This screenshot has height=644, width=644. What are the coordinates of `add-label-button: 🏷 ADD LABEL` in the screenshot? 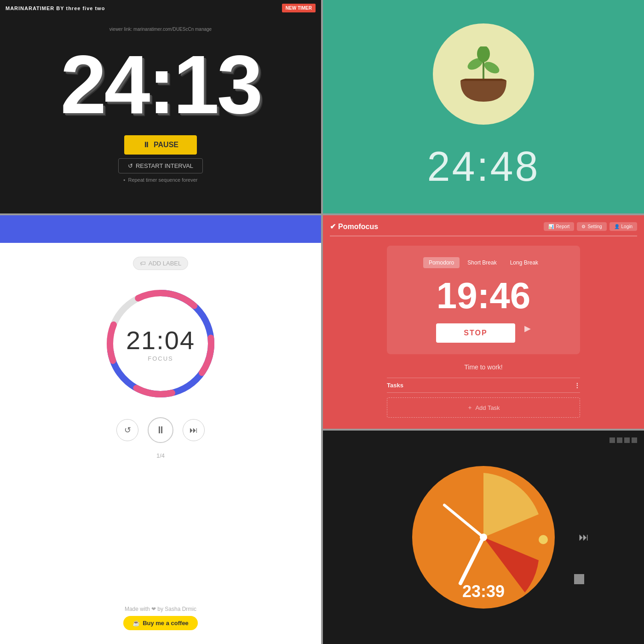 It's located at (161, 263).